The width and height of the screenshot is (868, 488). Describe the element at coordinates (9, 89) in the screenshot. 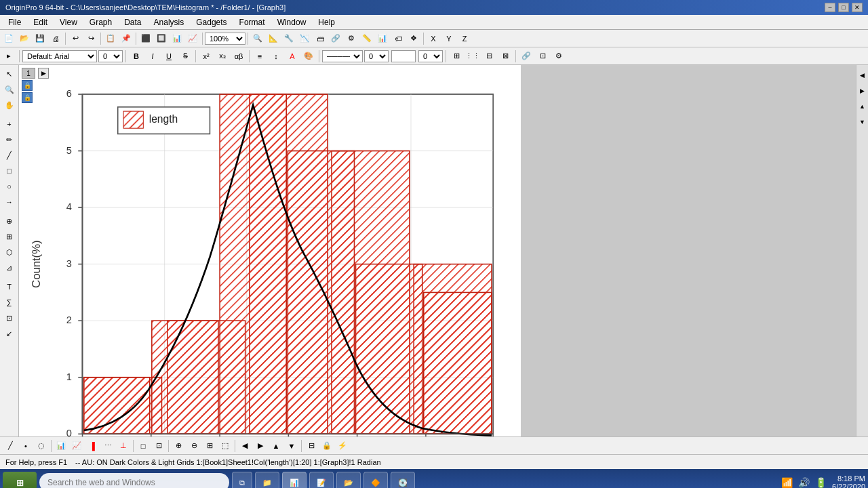

I see `zoom-tool: 🔍` at that location.